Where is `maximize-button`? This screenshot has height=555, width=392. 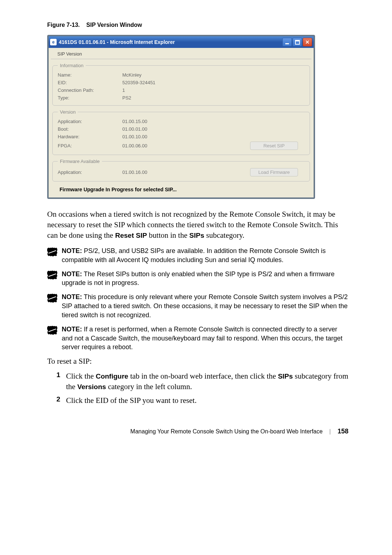
maximize-button is located at coordinates (297, 42).